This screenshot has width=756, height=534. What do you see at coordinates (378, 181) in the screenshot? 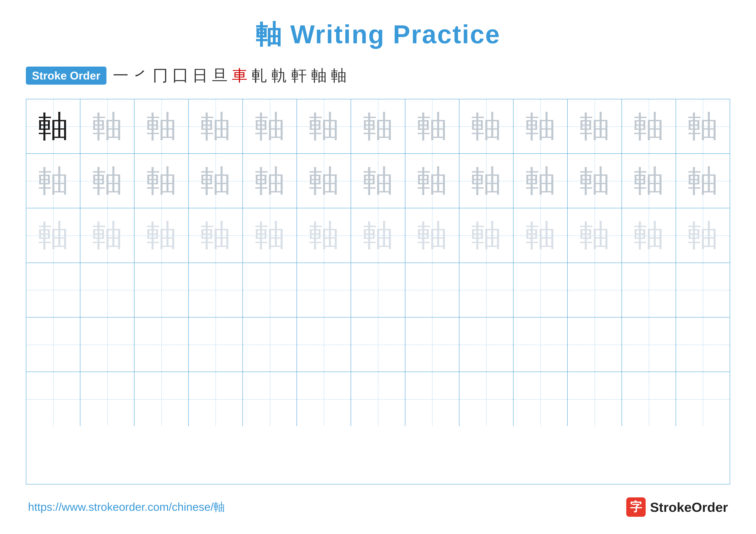
I see `grid-row-2: 軸 軸 軸 軸 軸 軸 軸 軸 軸 軸 軸 軸 軸` at bounding box center [378, 181].